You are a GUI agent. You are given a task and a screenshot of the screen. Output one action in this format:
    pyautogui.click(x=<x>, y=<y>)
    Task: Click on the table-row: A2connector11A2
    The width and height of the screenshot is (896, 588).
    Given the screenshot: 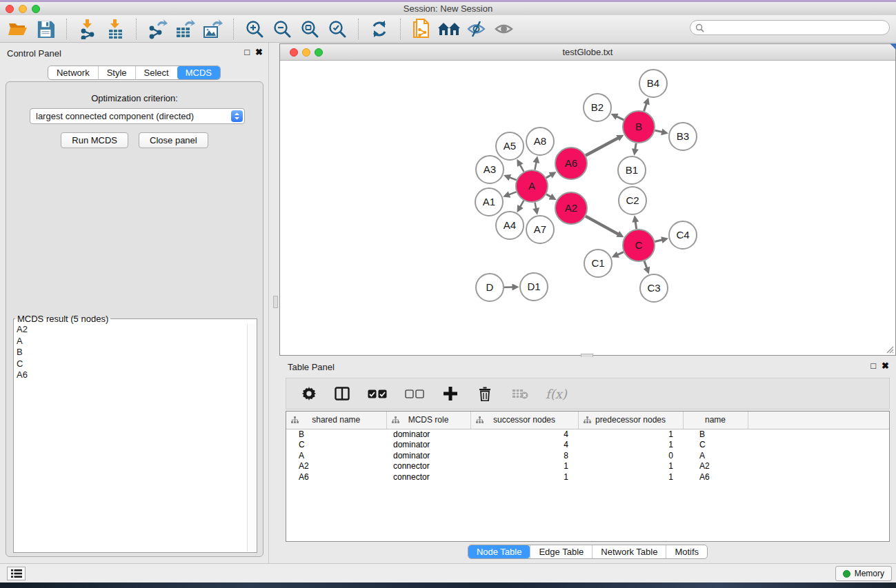 What is the action you would take?
    pyautogui.click(x=588, y=467)
    